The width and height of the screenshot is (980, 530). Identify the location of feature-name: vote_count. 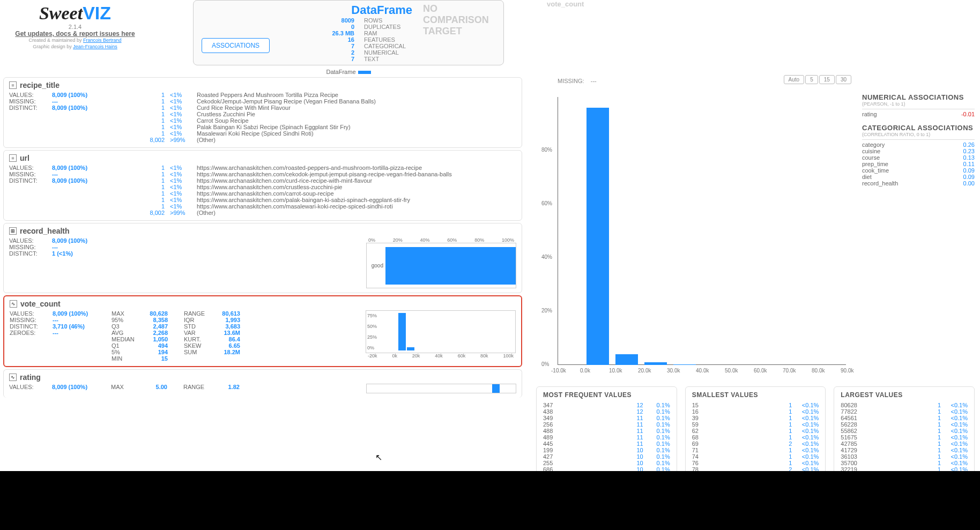
(41, 304).